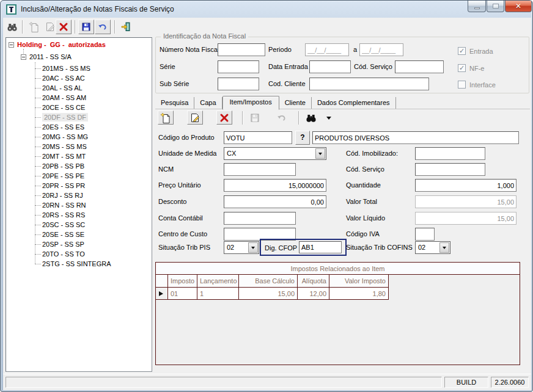 The height and width of the screenshot is (392, 533). What do you see at coordinates (86, 27) in the screenshot?
I see `save-button` at bounding box center [86, 27].